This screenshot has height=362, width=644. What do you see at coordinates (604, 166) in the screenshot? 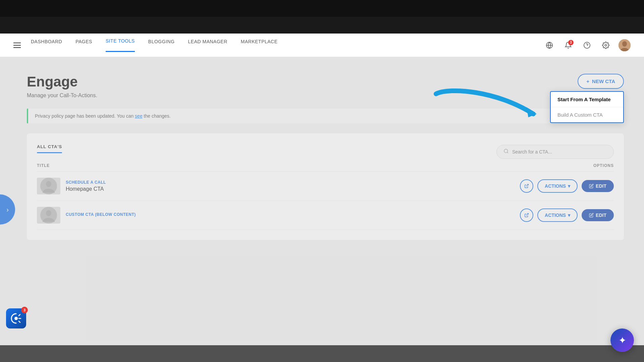
I see `col-options-header: OPTIONS` at bounding box center [604, 166].